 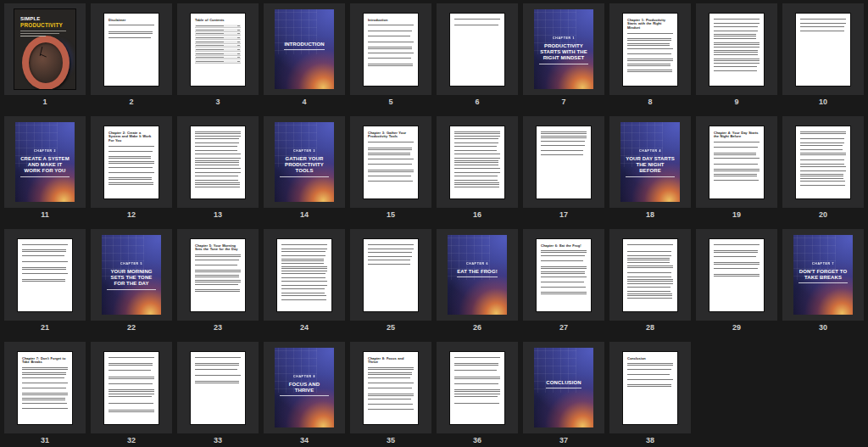 I want to click on page-thumbnail-34: CHAPTER 8FOCUS AND THRIVE, so click(x=304, y=388).